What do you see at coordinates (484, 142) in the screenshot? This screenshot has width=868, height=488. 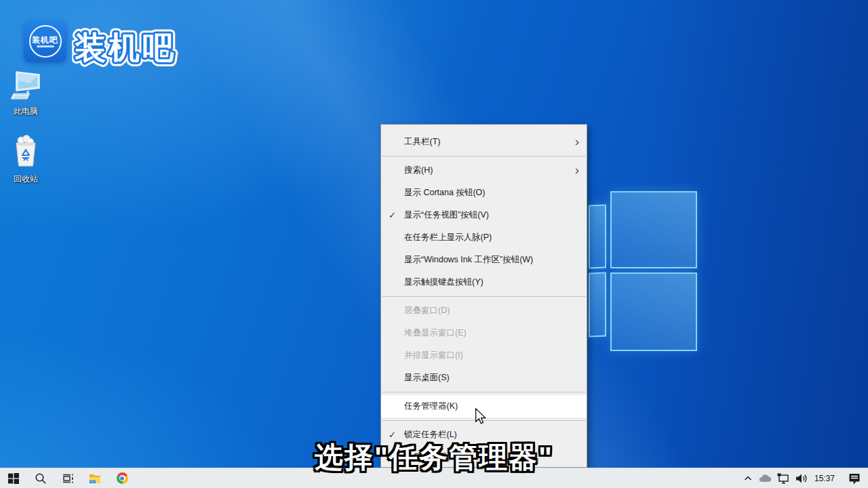 I see `menu-item-toolbars: 工具栏(T) ›` at bounding box center [484, 142].